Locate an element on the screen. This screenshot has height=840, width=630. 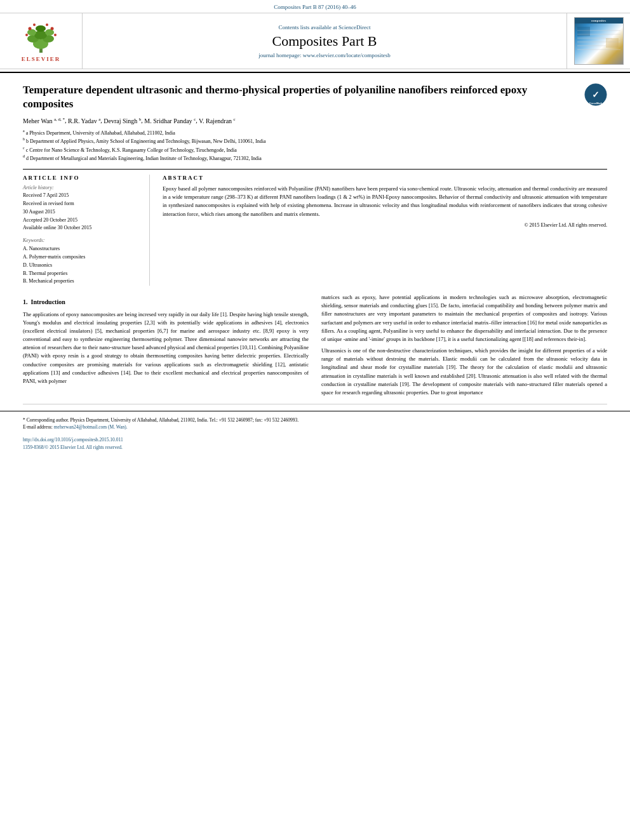
science-direct-info: Contents lists available at ScienceDirec… is located at coordinates (325, 27).